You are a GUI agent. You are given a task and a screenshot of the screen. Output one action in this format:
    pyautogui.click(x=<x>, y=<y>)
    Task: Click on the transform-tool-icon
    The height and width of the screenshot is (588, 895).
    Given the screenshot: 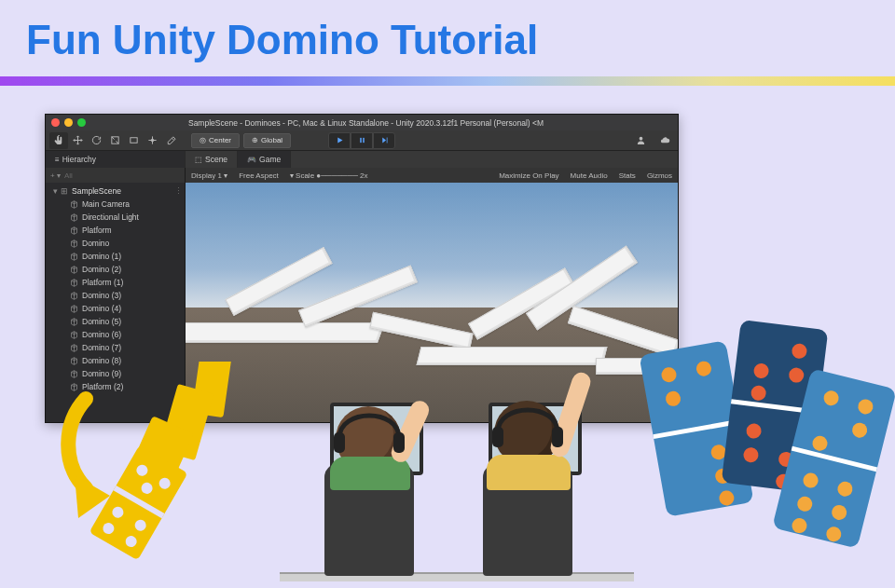 What is the action you would take?
    pyautogui.click(x=152, y=141)
    